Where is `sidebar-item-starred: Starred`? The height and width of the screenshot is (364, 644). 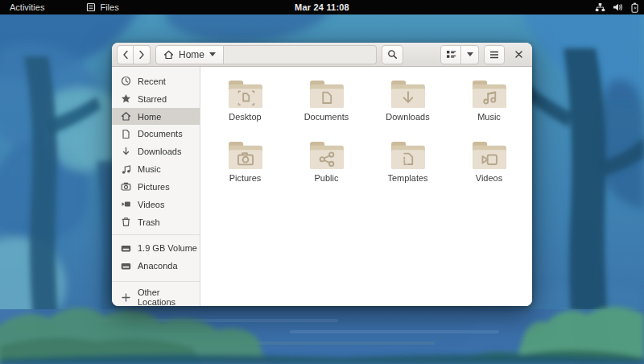
sidebar-item-starred: Starred is located at coordinates (156, 99).